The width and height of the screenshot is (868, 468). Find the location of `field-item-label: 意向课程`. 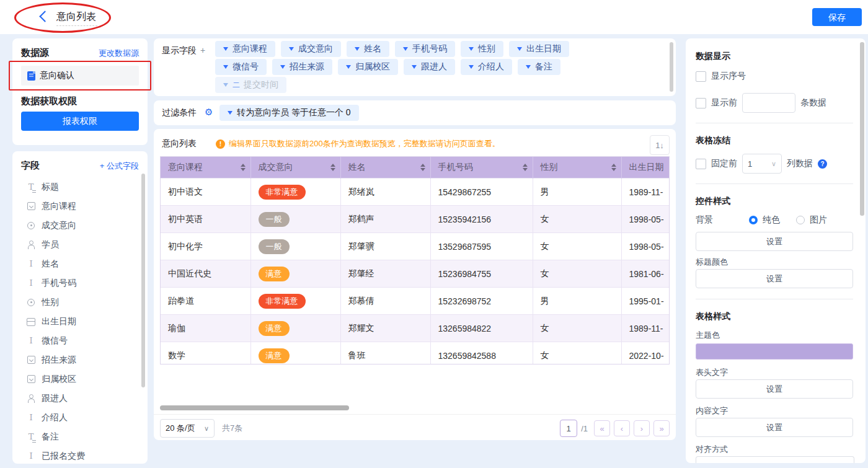

field-item-label: 意向课程 is located at coordinates (59, 206).